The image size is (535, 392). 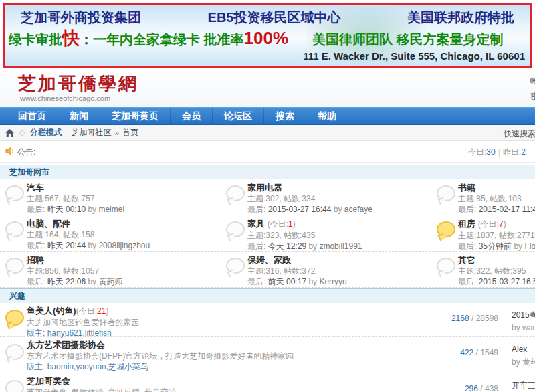 What do you see at coordinates (310, 187) in the screenshot?
I see `forum-link: 家用电器` at bounding box center [310, 187].